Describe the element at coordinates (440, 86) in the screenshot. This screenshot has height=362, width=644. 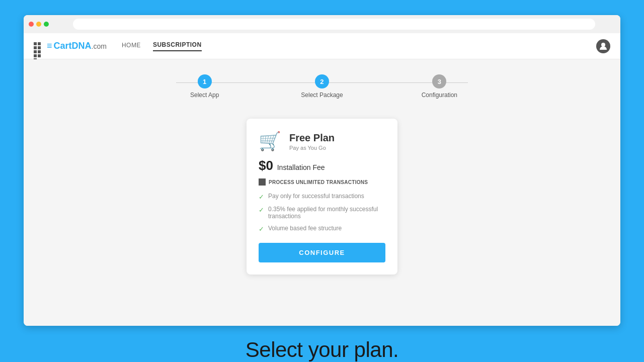
I see `step-3: 3 Configuration` at that location.